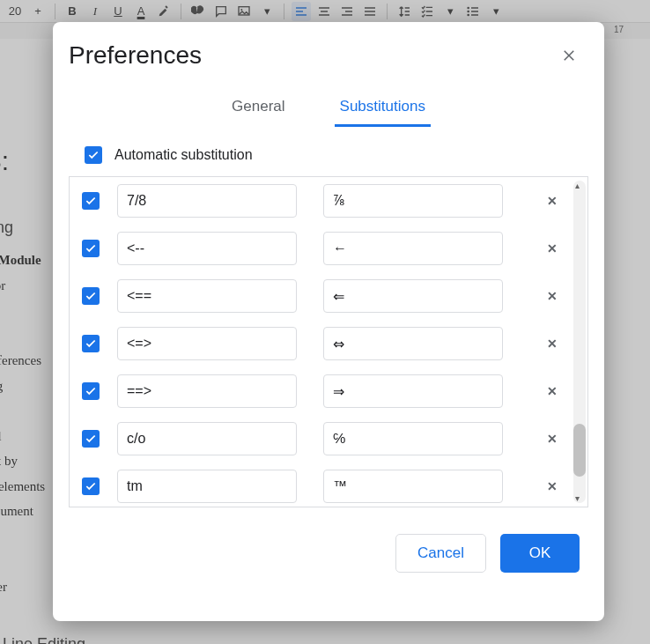 The height and width of the screenshot is (644, 650). What do you see at coordinates (382, 109) in the screenshot?
I see `tab-substitutions: Substitutions` at bounding box center [382, 109].